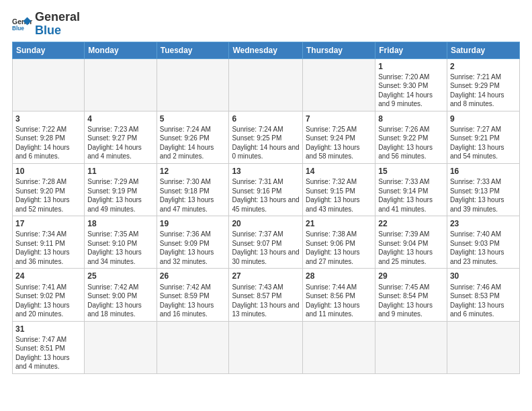 This screenshot has height=411, width=532. I want to click on day-info: Sunrise: 7:25 AMSunset: 9:24 PMDaylight:…, so click(339, 143).